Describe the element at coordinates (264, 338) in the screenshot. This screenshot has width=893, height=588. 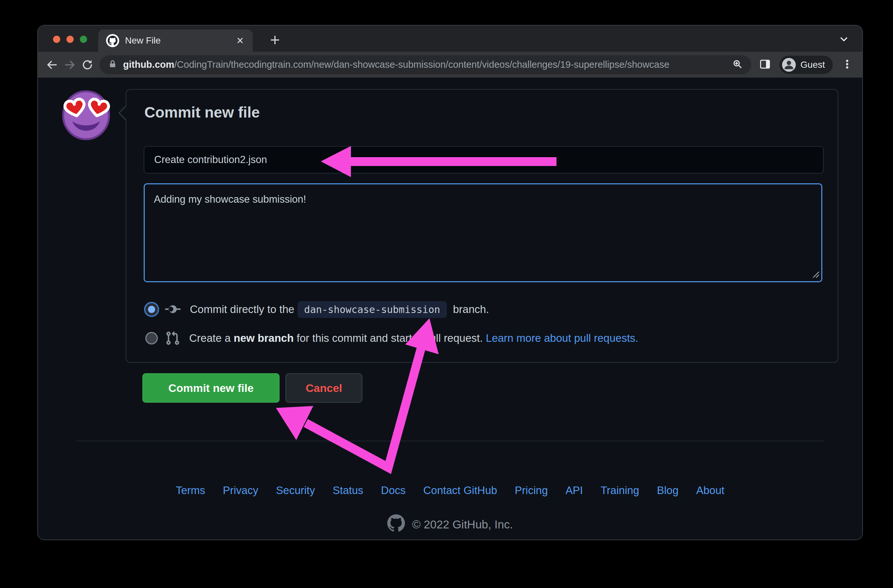
I see `new-branch-bold: new branch` at that location.